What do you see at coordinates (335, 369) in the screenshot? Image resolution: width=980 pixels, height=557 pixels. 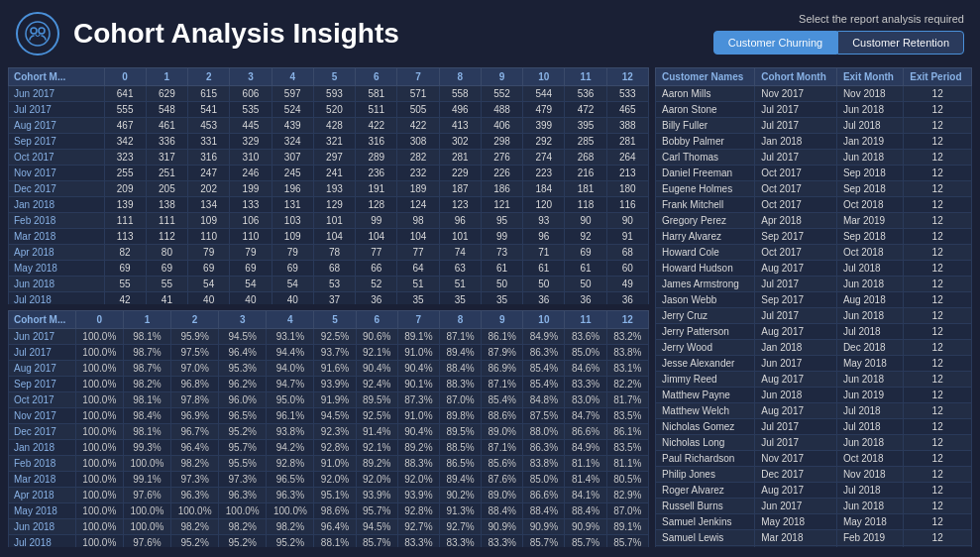 I see `cohort-pct-cell: 91.6%` at bounding box center [335, 369].